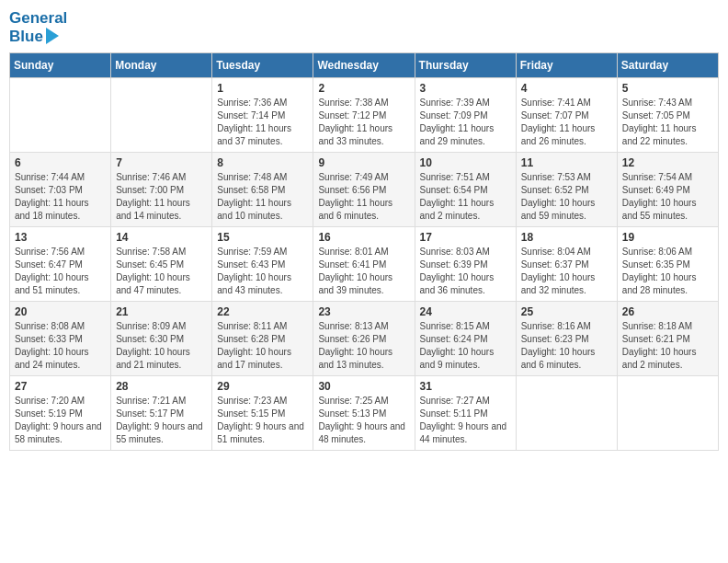 The image size is (728, 563). Describe the element at coordinates (263, 190) in the screenshot. I see `calendar-cell: 8Sunrise: 7:48 AM Sunset: 6:58 PM Daylig…` at that location.